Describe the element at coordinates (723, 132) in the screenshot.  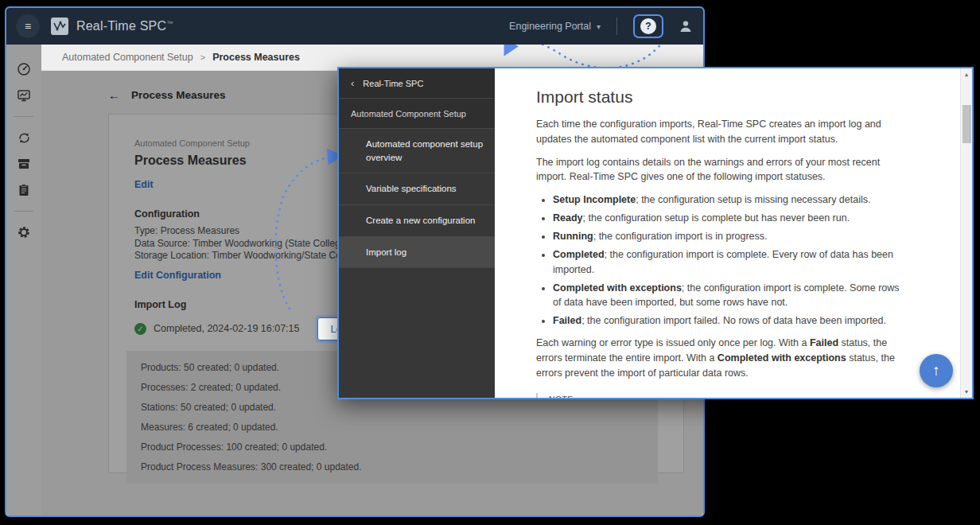
I see `article-paragraph: Each time the configuration imports, Rea…` at that location.